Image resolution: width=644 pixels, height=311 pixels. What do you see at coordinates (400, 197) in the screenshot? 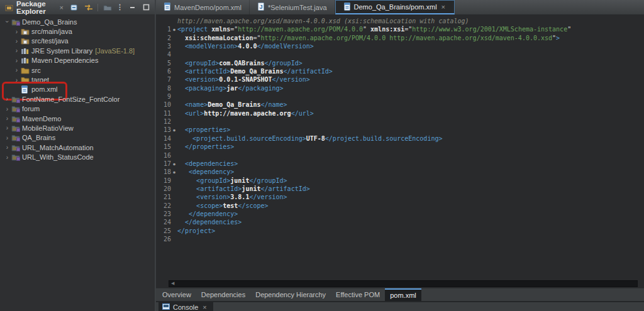
I see `code-line: 21 <version>3.8.1</version>` at bounding box center [400, 197].